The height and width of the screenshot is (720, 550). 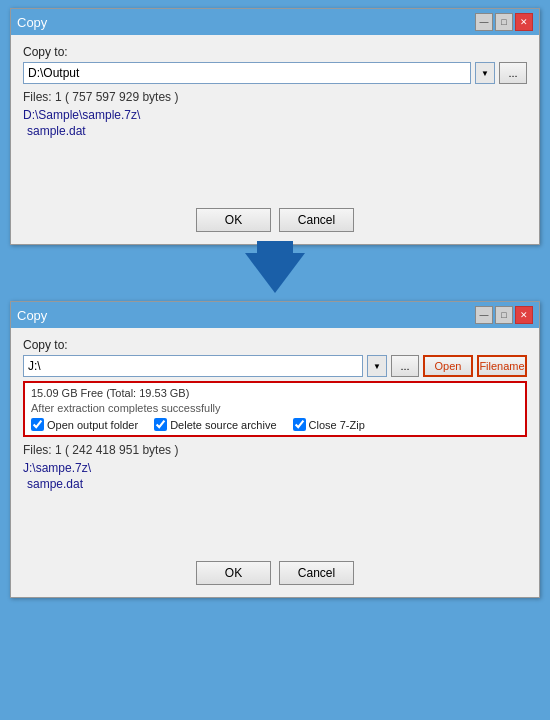 I want to click on free-space-info: 15.09 GB Free (Total: 19.53 GB), so click(x=275, y=393).